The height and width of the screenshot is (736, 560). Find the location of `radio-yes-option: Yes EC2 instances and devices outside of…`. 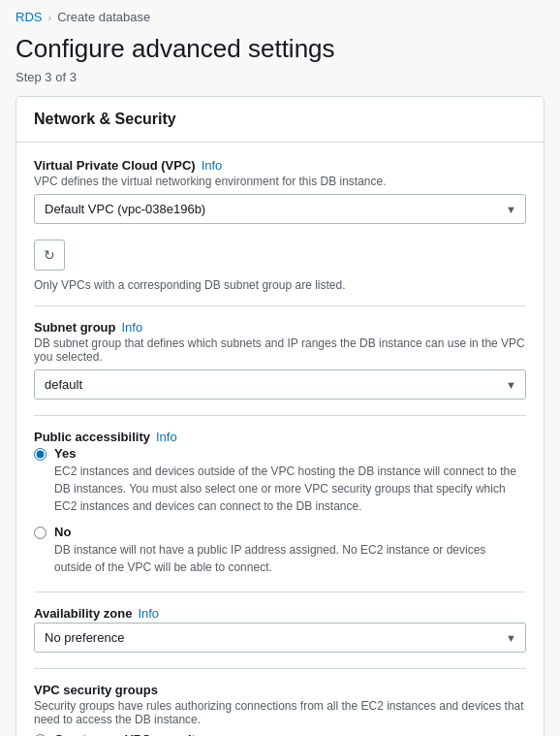

radio-yes-option: Yes EC2 instances and devices outside of… is located at coordinates (280, 481).